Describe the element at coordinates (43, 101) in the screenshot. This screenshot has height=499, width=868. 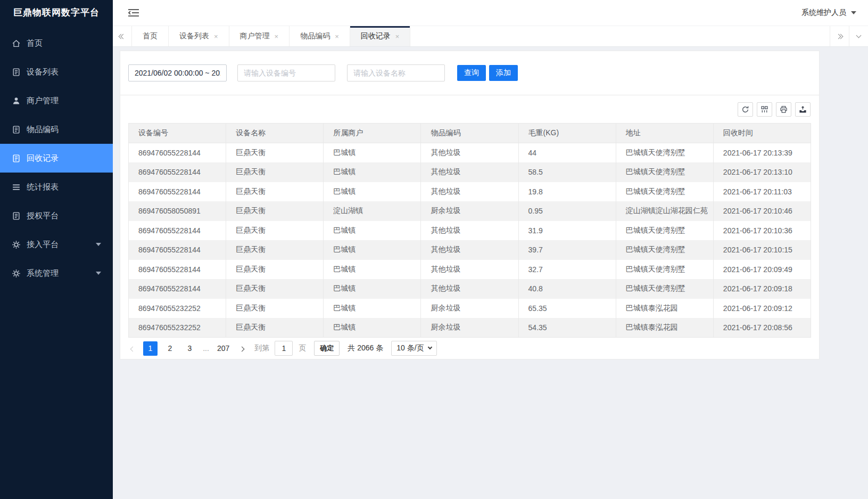
I see `sidebar-item-label: 商户管理` at that location.